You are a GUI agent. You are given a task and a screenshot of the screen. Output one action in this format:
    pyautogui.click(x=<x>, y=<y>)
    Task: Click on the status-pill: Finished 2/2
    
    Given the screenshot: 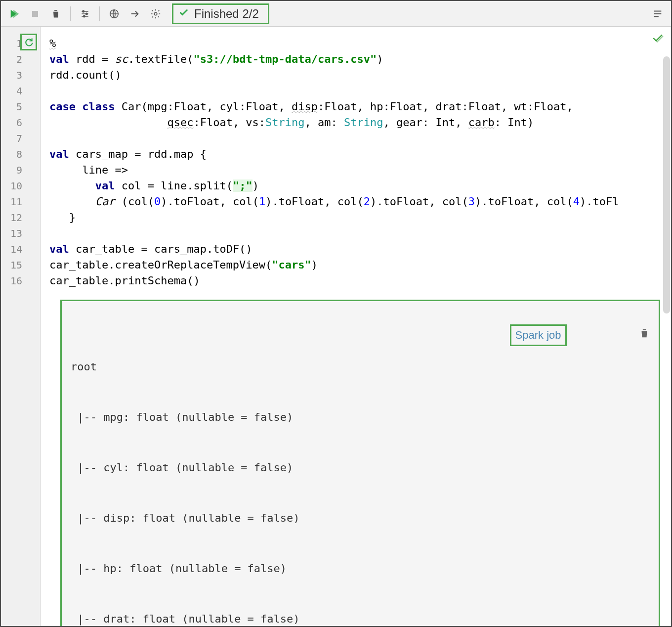 What is the action you would take?
    pyautogui.click(x=220, y=14)
    